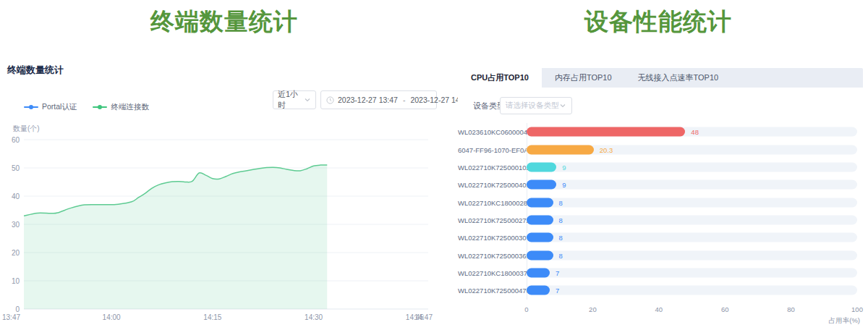 The width and height of the screenshot is (868, 330). I want to click on device-type-placeholder: 请选择设备类型, so click(532, 106).